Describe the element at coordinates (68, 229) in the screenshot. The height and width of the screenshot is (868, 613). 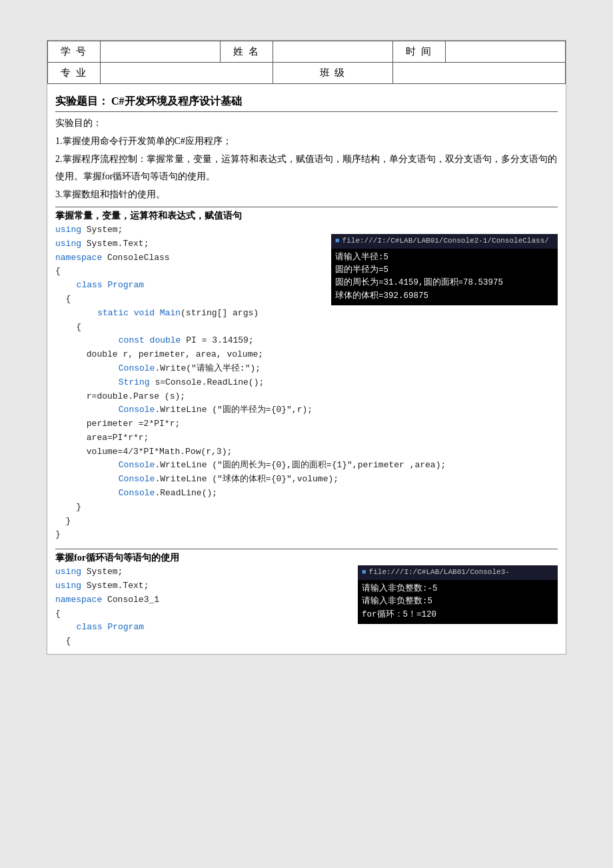
I see `kw-using1: using` at that location.